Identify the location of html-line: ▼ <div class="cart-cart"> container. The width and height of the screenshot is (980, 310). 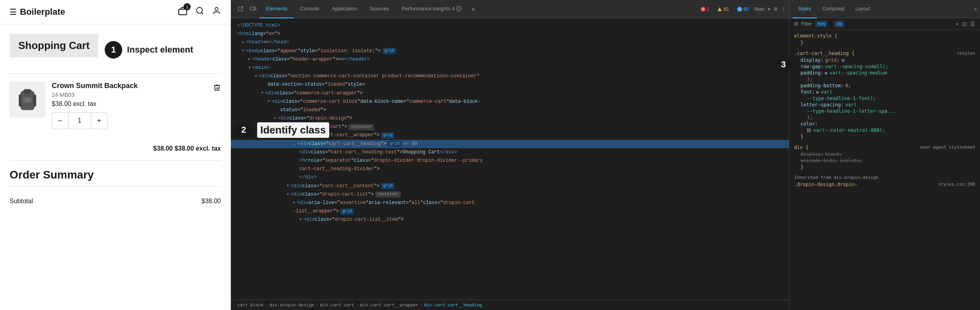
(510, 127).